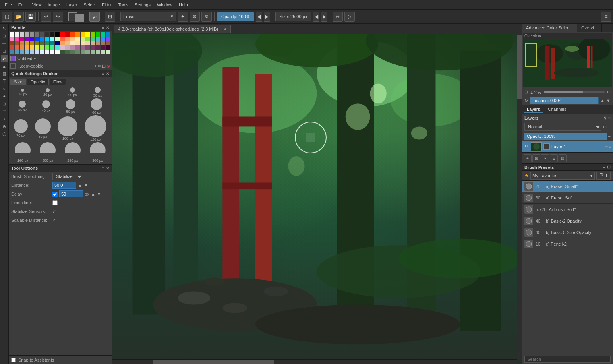 The width and height of the screenshot is (613, 364). What do you see at coordinates (7, 17) in the screenshot?
I see `new-doc-btn: ▢` at bounding box center [7, 17].